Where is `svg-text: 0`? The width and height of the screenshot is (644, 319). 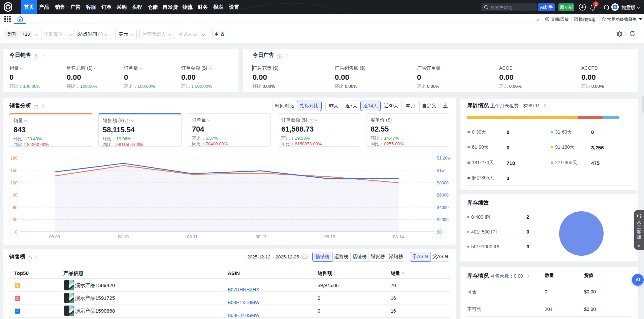
svg-text: 0 is located at coordinates (16, 232).